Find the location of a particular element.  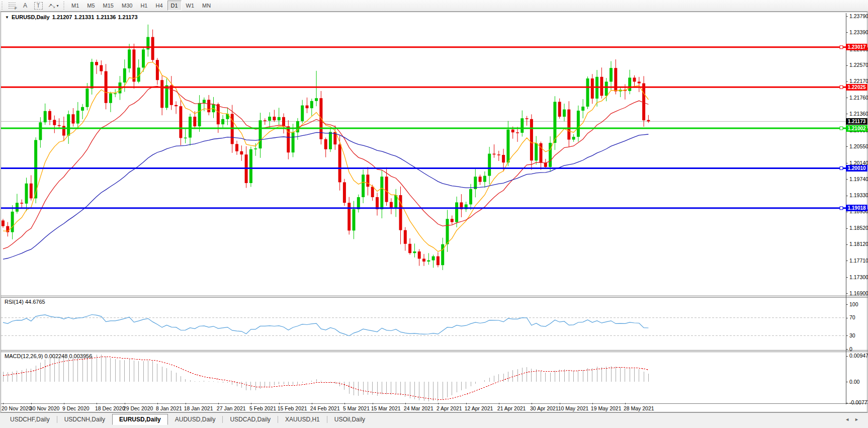

date-label: 21 Apr 2021 is located at coordinates (512, 408).